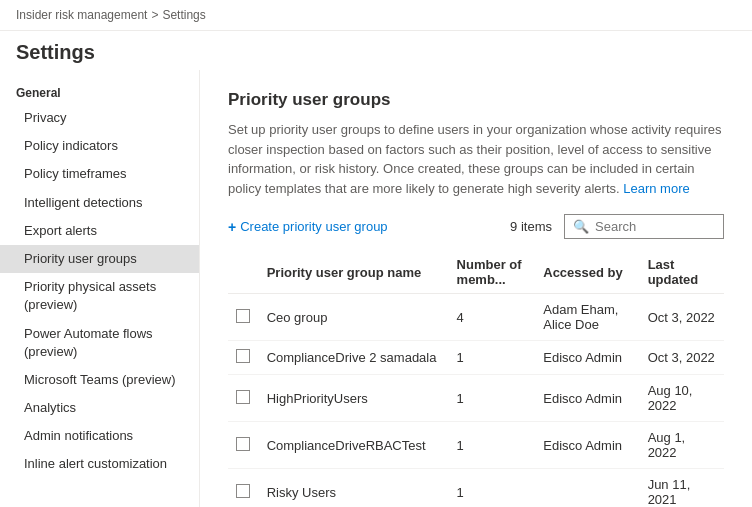  I want to click on sidebar-item-export-alerts: Export alerts, so click(100, 231).